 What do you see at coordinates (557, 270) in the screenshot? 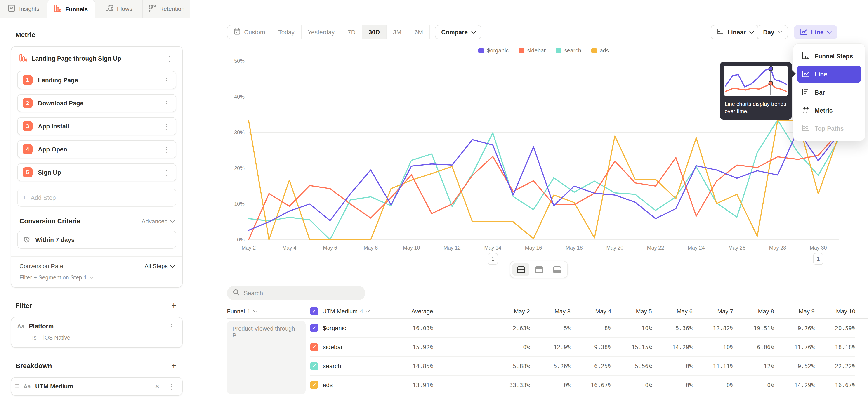
I see `layout-toggle-table-only-view` at bounding box center [557, 270].